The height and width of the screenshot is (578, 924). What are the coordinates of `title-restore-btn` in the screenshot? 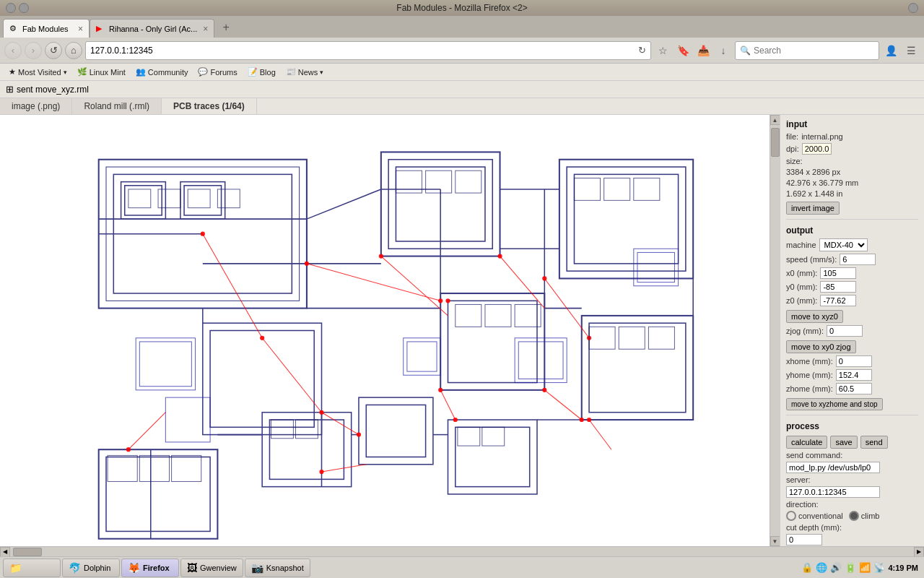 It's located at (24, 8).